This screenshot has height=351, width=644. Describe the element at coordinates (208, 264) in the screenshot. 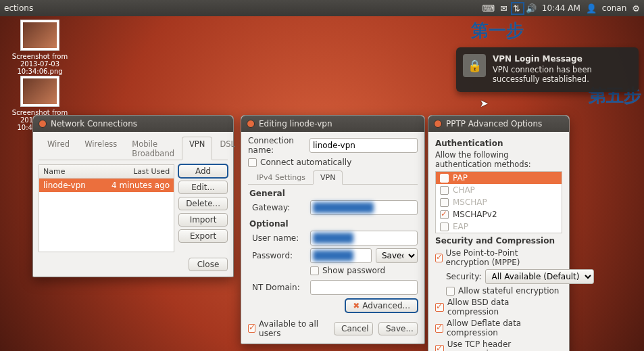

I see `close-button: Close` at that location.